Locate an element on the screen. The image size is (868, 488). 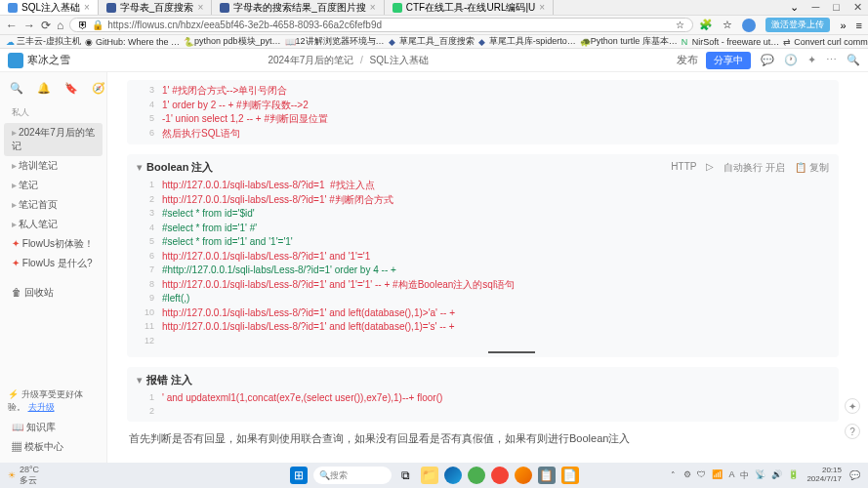
sidebar-item: ▸2024年7月后的笔记 is located at coordinates (53, 140).